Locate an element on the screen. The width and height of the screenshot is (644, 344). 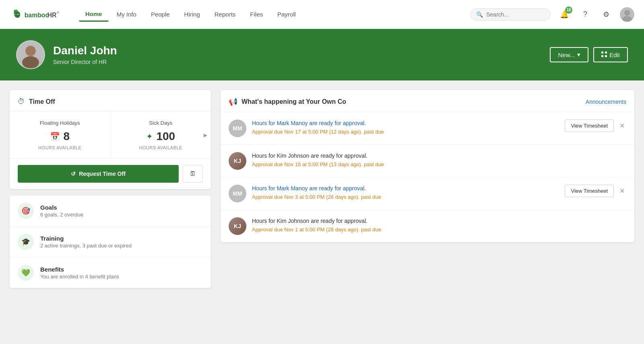
dismiss-button-3: ✕ is located at coordinates (622, 191).